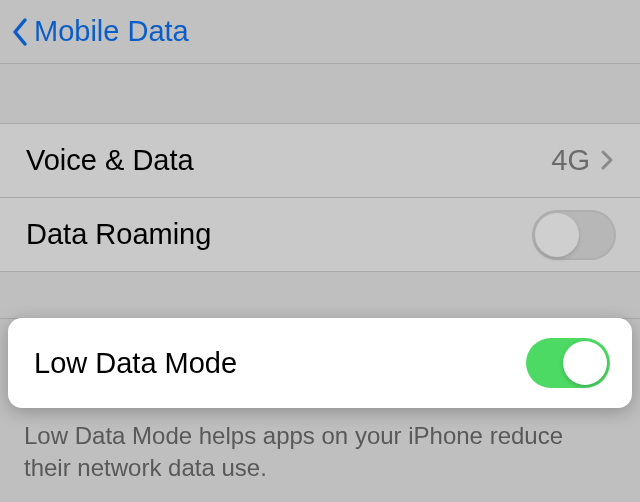  What do you see at coordinates (20, 32) in the screenshot?
I see `chevron-left-icon` at bounding box center [20, 32].